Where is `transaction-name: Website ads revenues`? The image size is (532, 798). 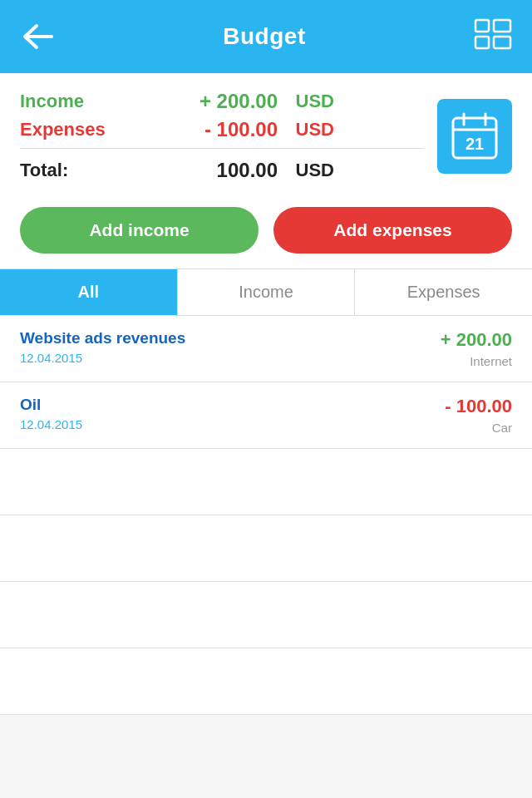 transaction-name: Website ads revenues is located at coordinates (103, 338).